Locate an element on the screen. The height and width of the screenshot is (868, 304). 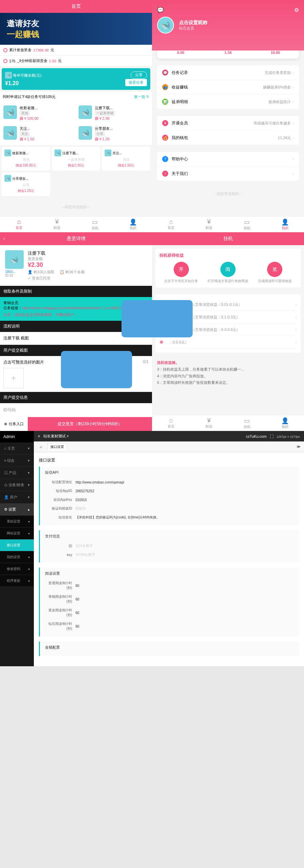
back-button: ‹ is located at coordinates (4, 238).